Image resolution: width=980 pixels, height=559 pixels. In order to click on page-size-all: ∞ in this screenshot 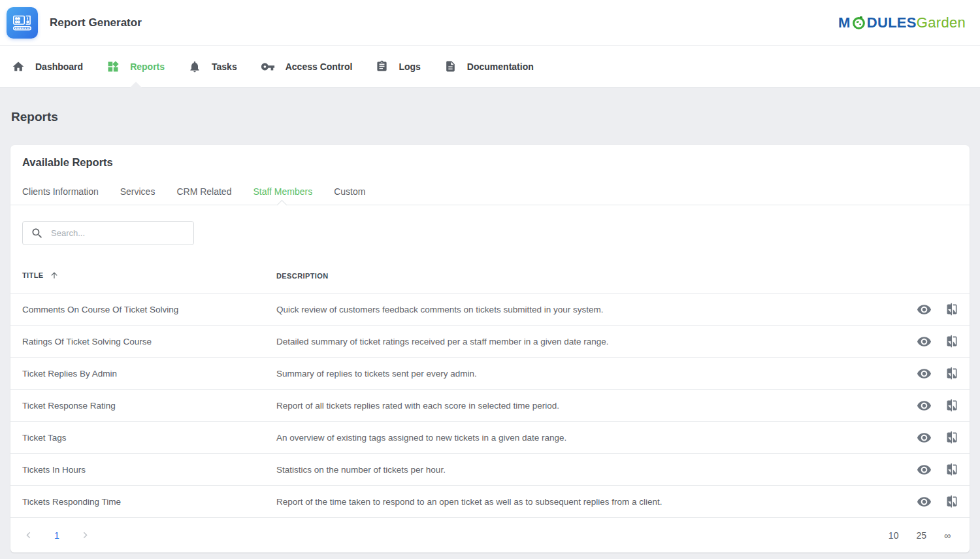, I will do `click(947, 535)`.